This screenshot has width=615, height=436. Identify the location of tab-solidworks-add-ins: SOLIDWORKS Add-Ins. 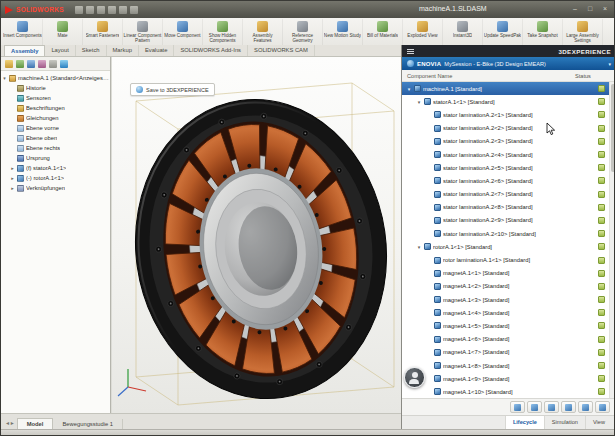
(211, 50).